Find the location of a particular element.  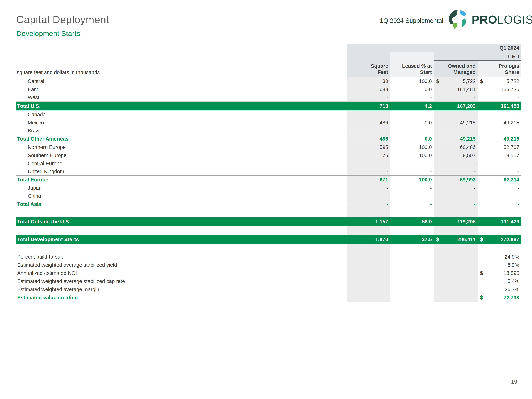

prologis-globe-icon is located at coordinates (459, 19).